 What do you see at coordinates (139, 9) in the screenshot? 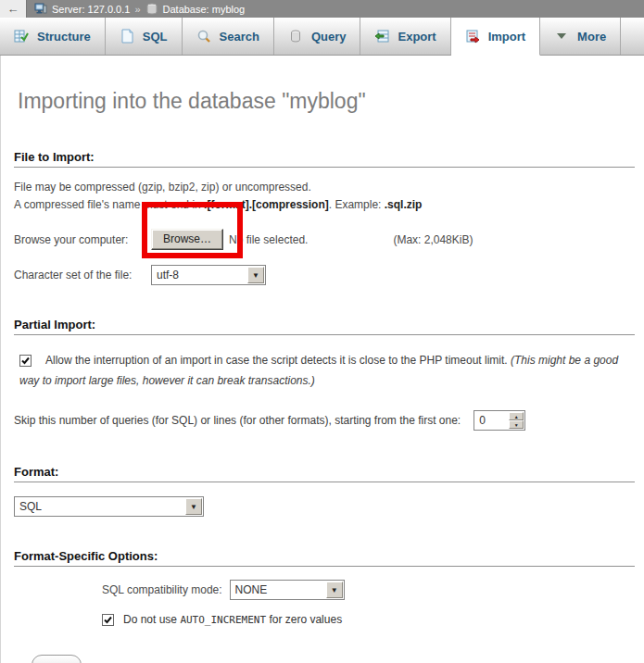
I see `breadcrumb: Server: 127.0.0.1 » Database: myblog` at bounding box center [139, 9].